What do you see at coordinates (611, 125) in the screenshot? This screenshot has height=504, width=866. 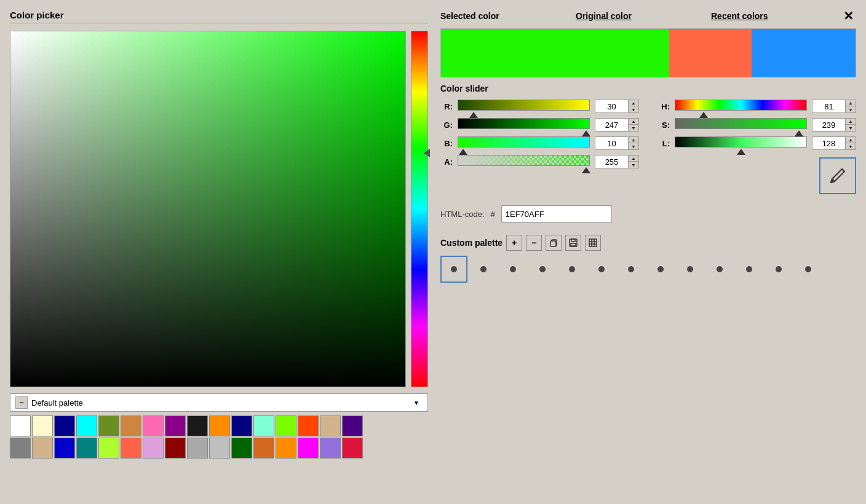 I see `g-value-input` at bounding box center [611, 125].